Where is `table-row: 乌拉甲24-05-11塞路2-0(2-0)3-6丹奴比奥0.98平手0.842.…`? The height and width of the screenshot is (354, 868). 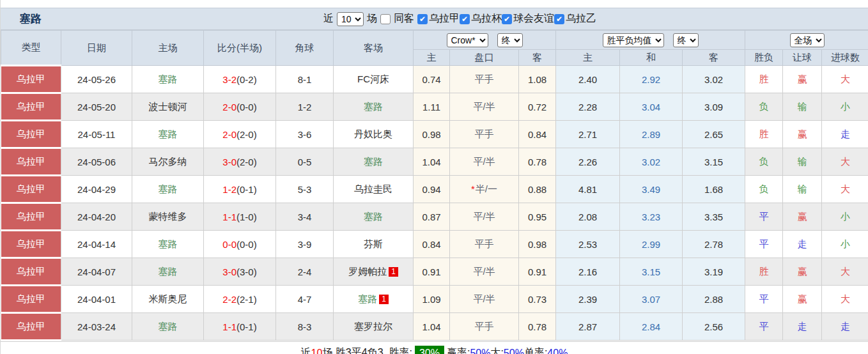
table-row: 乌拉甲24-05-11塞路2-0(2-0)3-6丹奴比奥0.98平手0.842.… is located at coordinates (435, 134).